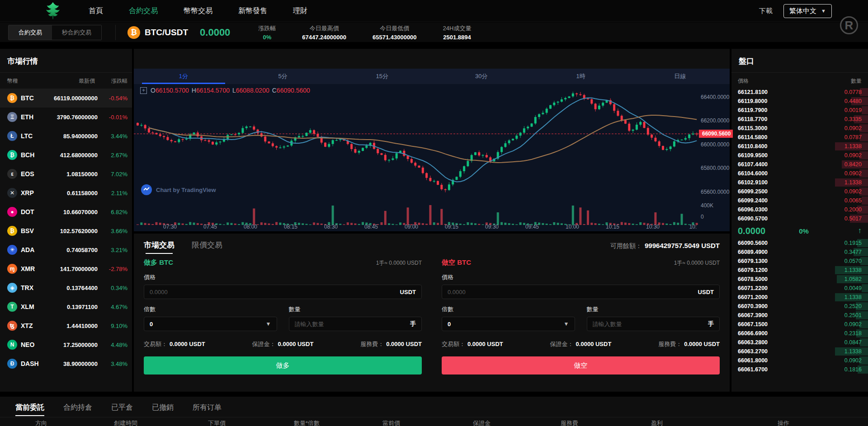 Image resolution: width=868 pixels, height=426 pixels. I want to click on ask-row: 66102.91001.1338, so click(800, 183).